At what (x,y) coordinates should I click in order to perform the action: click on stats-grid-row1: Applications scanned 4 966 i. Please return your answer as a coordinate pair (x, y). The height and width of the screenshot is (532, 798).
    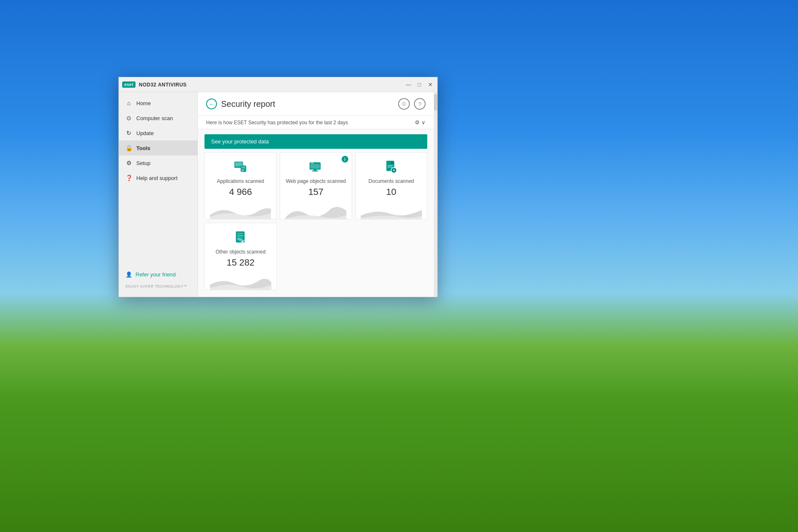
    Looking at the image, I should click on (316, 187).